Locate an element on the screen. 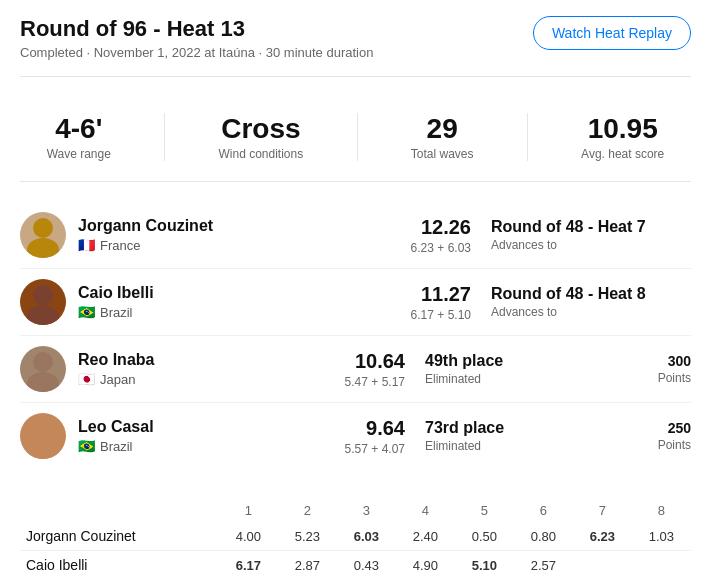 Image resolution: width=711 pixels, height=571 pixels. surfer-row-leo: Leo Casal 🇧🇷 Brazil 9.64 5.57 + 4.07 73r… is located at coordinates (356, 436).